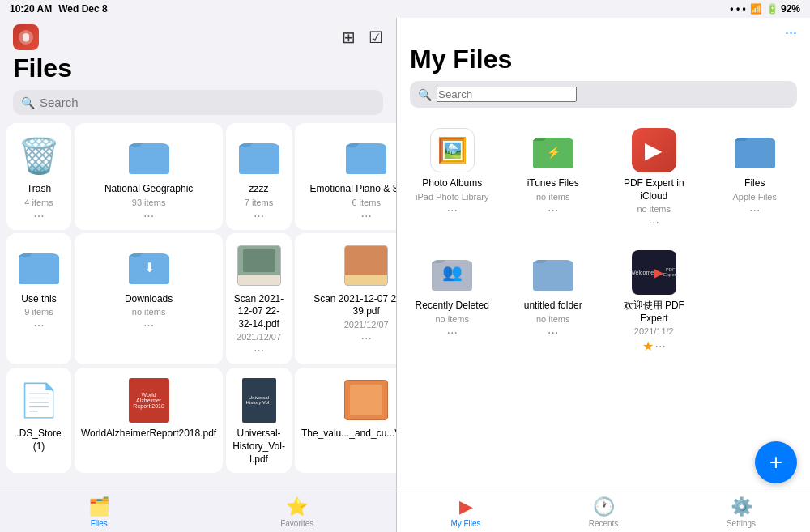 The width and height of the screenshot is (810, 532). I want to click on itunes-meta: no items, so click(553, 197).